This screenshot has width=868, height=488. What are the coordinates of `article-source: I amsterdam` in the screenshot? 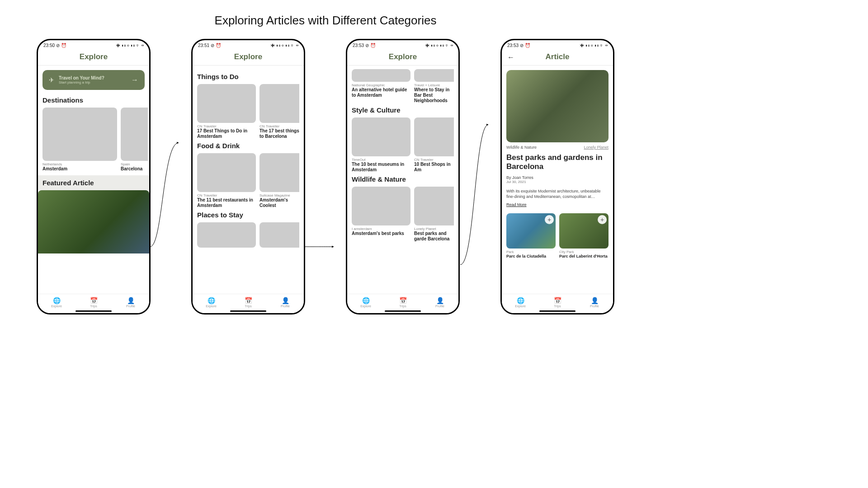 It's located at (381, 229).